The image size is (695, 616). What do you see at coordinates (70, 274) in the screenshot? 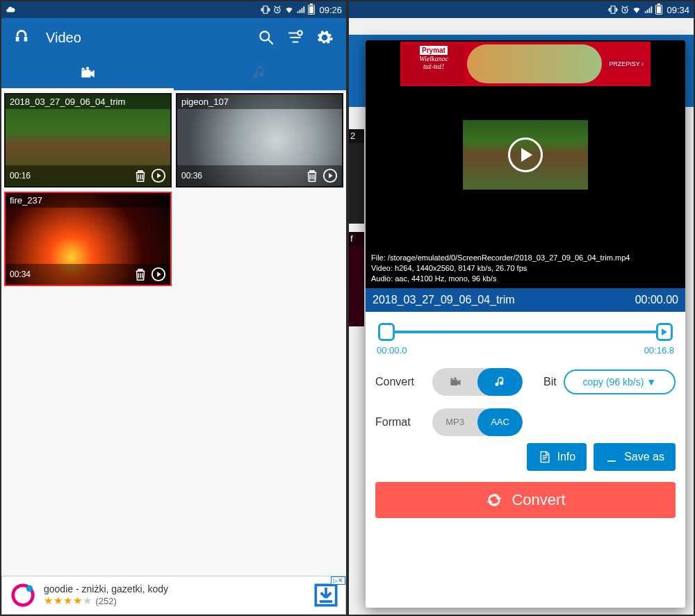
I see `video-duration: 00:34` at bounding box center [70, 274].